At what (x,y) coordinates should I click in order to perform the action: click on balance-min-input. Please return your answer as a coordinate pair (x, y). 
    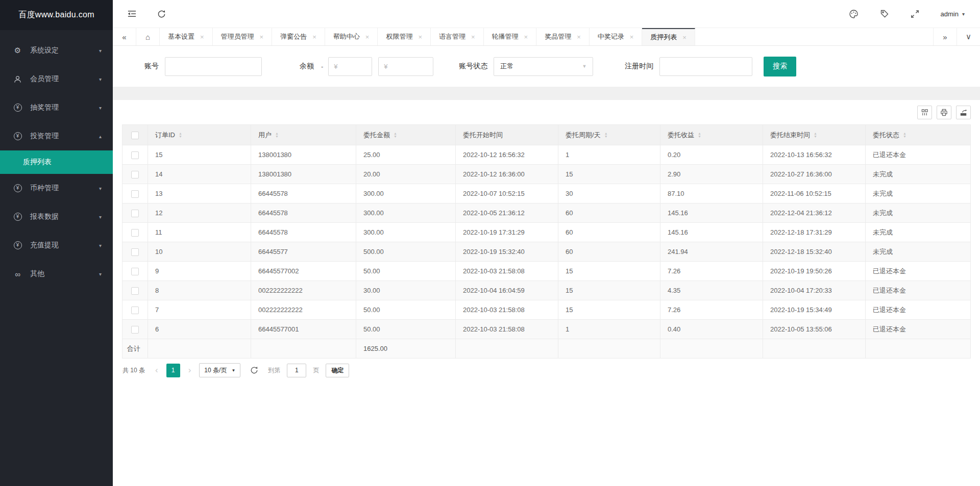
    Looking at the image, I should click on (350, 66).